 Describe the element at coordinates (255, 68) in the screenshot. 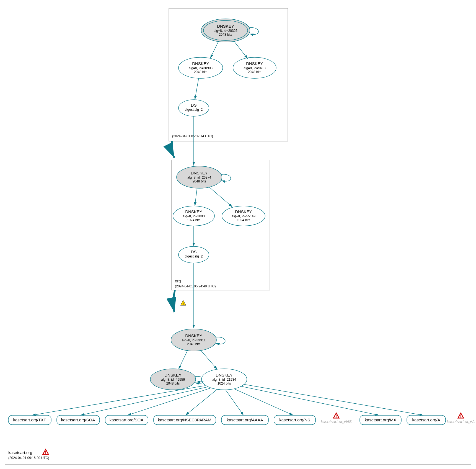

I see `svg-text: alg=8, id=5613` at that location.